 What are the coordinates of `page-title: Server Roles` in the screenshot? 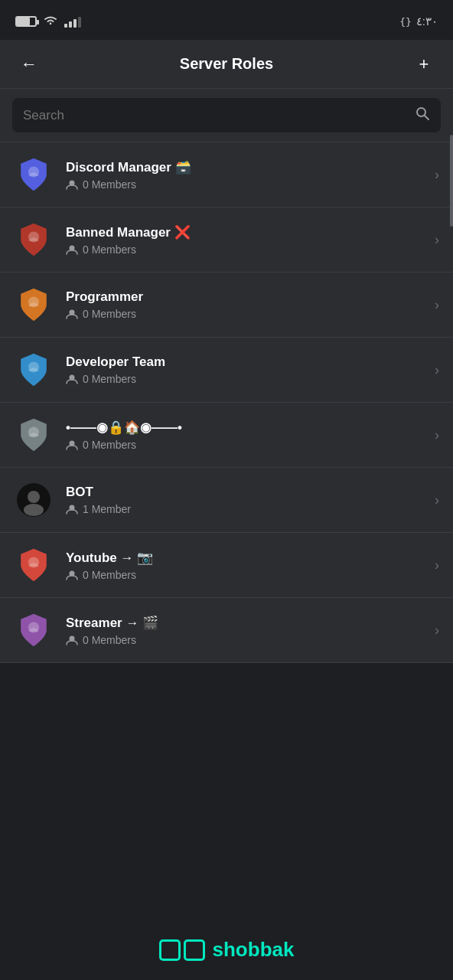 It's located at (226, 64).